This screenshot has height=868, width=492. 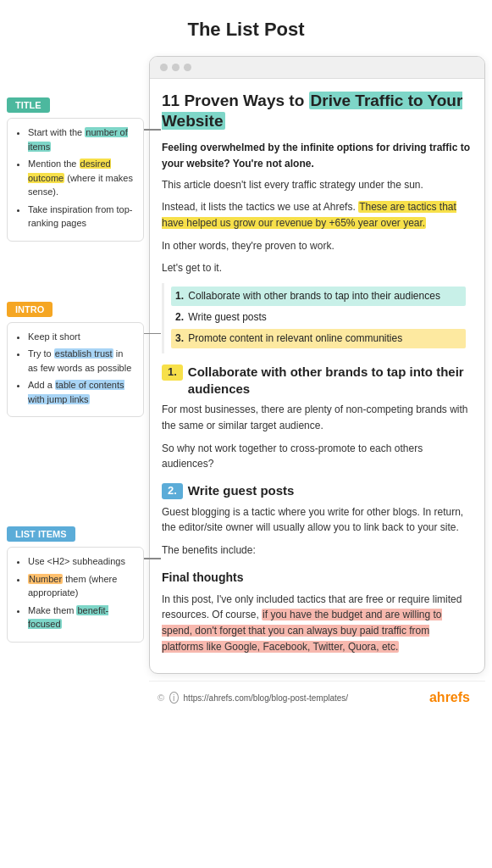 I want to click on title-spacer, so click(x=75, y=69).